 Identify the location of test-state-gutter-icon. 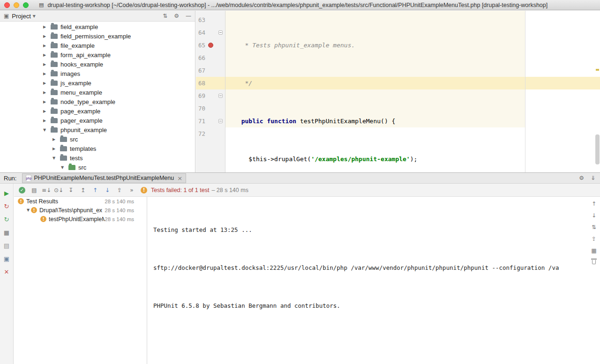
(211, 45).